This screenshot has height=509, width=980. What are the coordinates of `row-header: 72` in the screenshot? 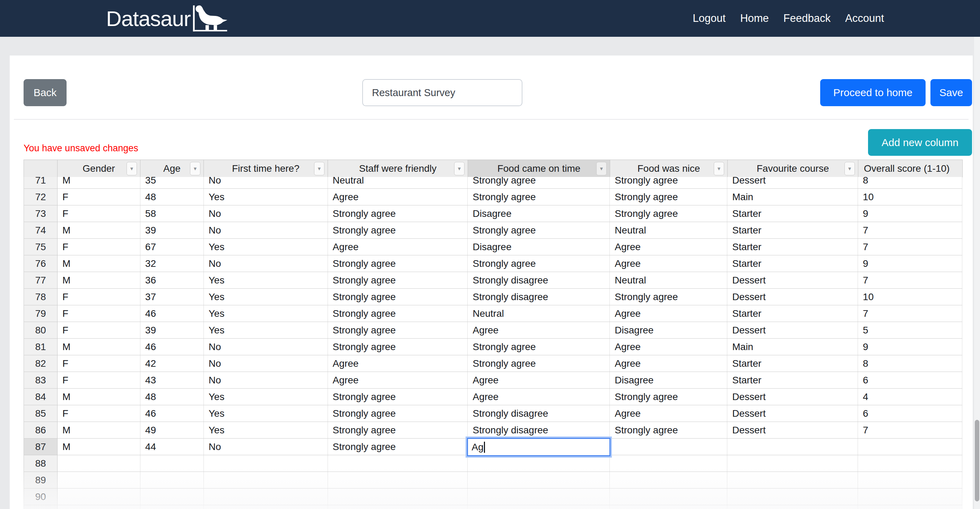 It's located at (41, 197).